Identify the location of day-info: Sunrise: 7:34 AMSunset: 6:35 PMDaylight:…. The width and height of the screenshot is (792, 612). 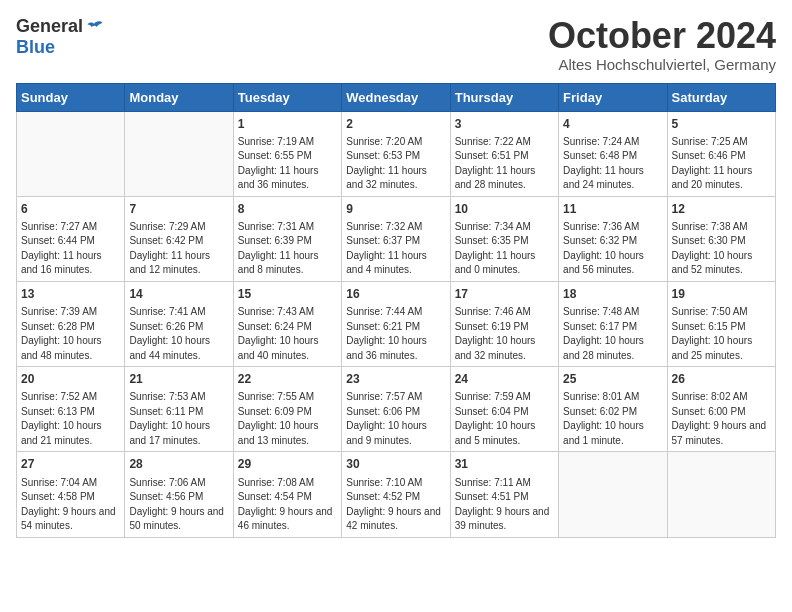
(496, 248).